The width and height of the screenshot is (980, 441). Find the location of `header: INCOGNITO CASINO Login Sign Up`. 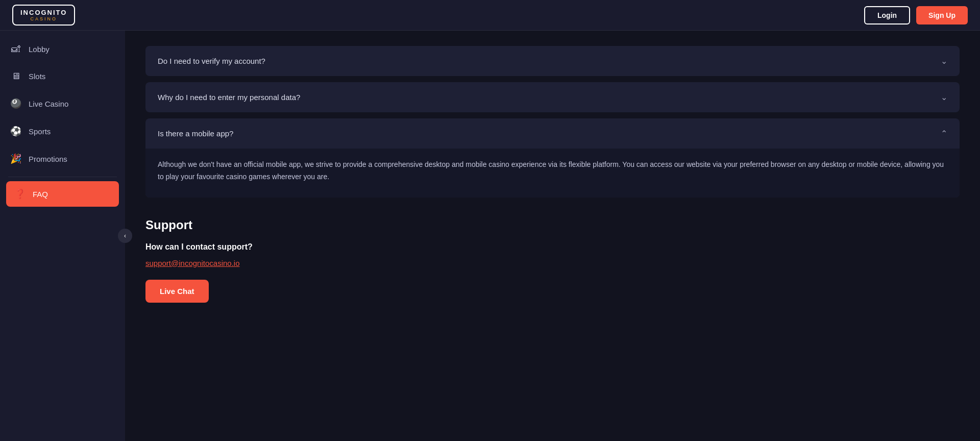

header: INCOGNITO CASINO Login Sign Up is located at coordinates (490, 15).